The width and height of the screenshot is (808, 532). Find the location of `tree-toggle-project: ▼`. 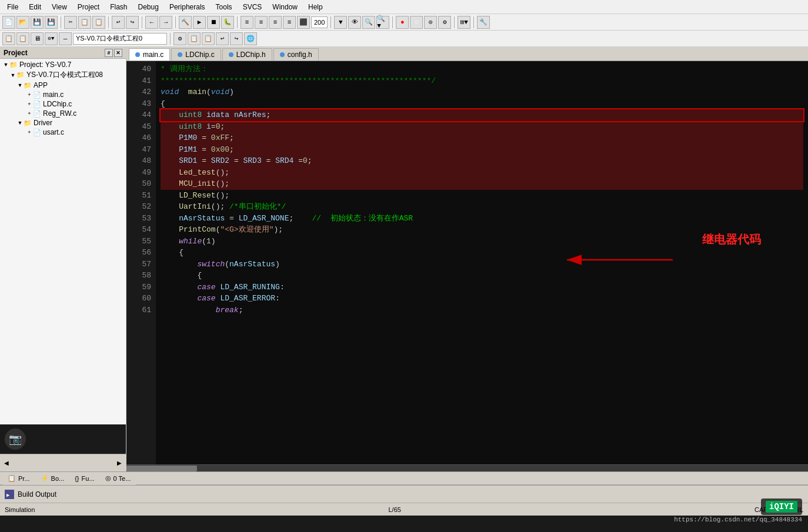

tree-toggle-project: ▼ is located at coordinates (13, 75).